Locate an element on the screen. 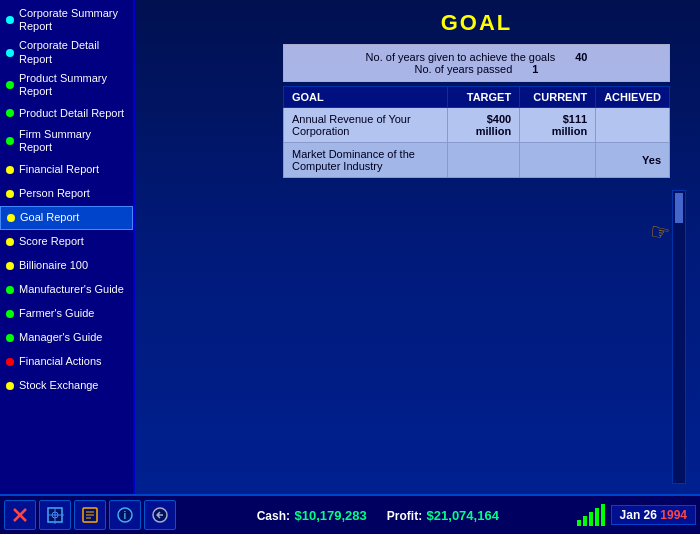 This screenshot has width=700, height=534. scrollbar-thumb is located at coordinates (679, 208).